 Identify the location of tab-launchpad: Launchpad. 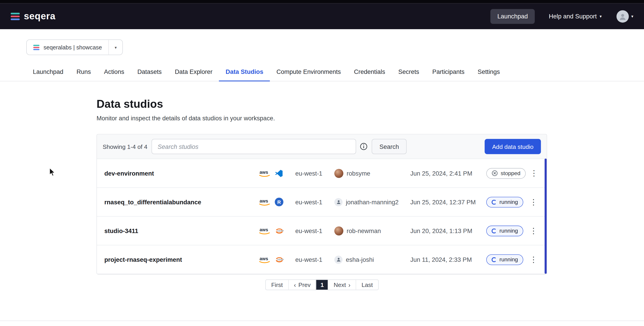
(48, 72).